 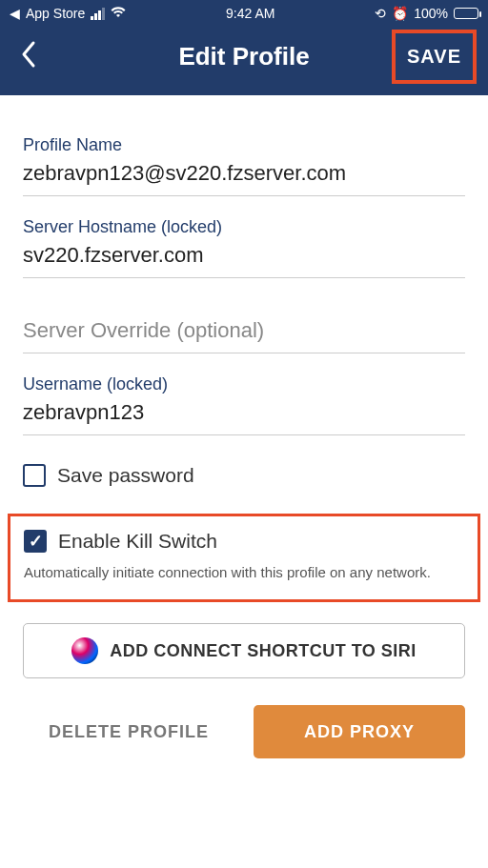 I want to click on profile-name-label: Profile Name, so click(x=244, y=145).